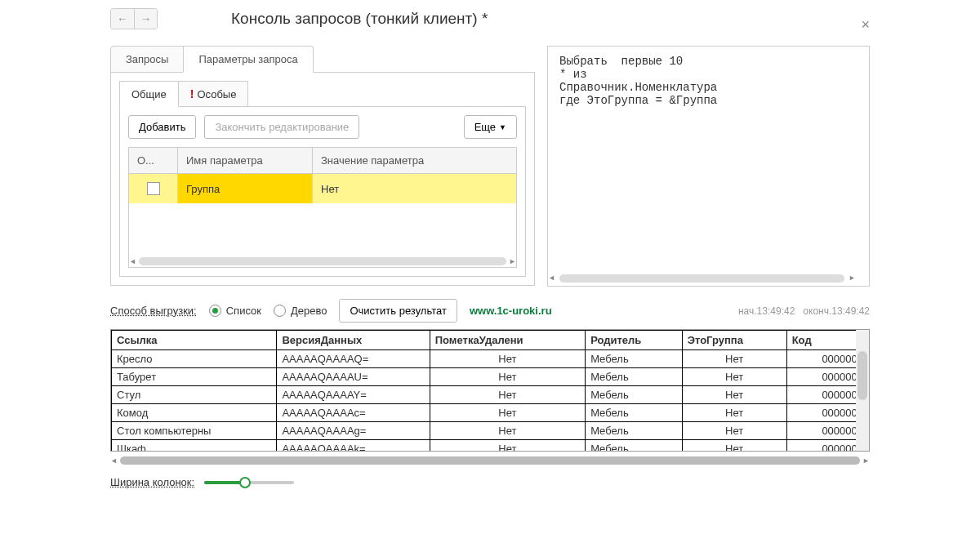 Image resolution: width=980 pixels, height=552 pixels. What do you see at coordinates (490, 377) in the screenshot?
I see `table-row: ТабуретAAAAAQAAAAU=НетМебельНет0000000` at bounding box center [490, 377].